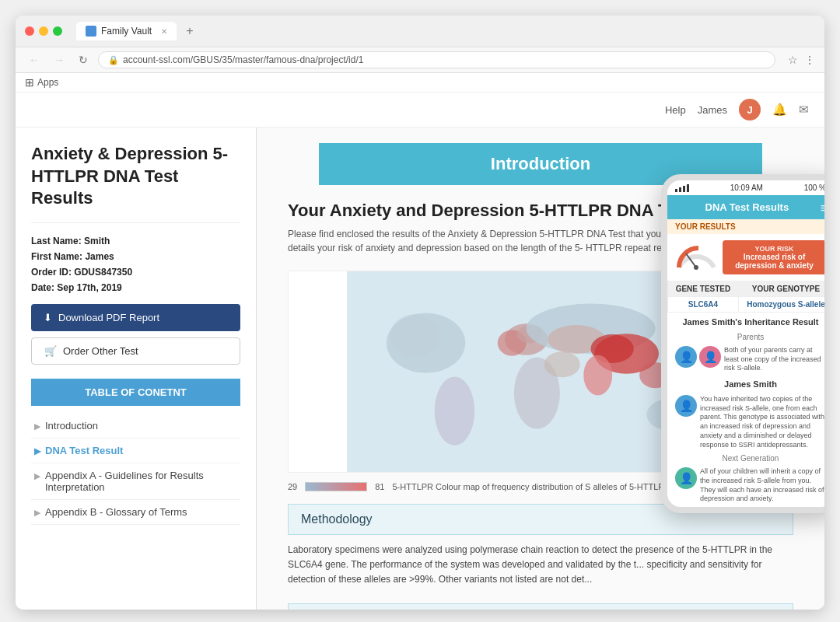 This screenshot has width=840, height=622. What do you see at coordinates (243, 60) in the screenshot?
I see `url-text: account-ssl.com/GBUS/35/master/famous-dn…` at bounding box center [243, 60].